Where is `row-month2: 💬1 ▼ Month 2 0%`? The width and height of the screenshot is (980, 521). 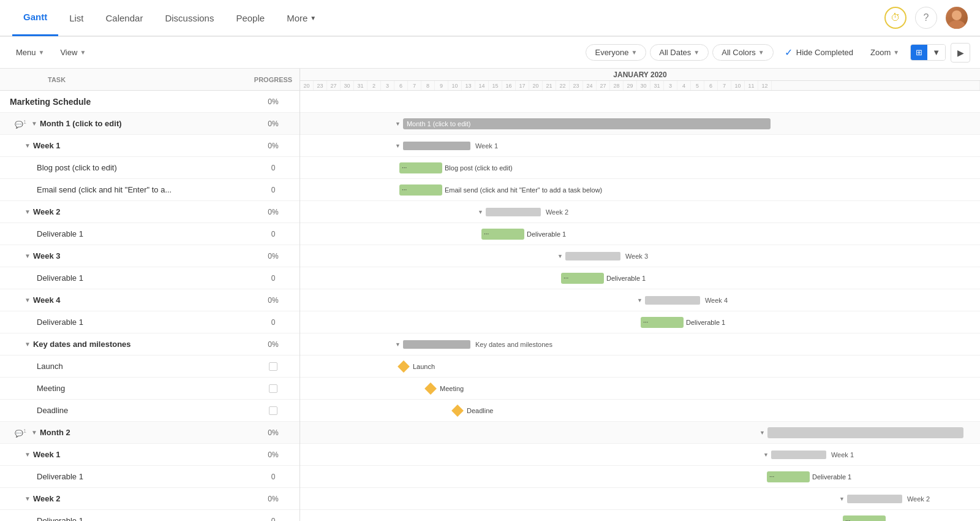 row-month2: 💬1 ▼ Month 2 0% is located at coordinates (149, 433).